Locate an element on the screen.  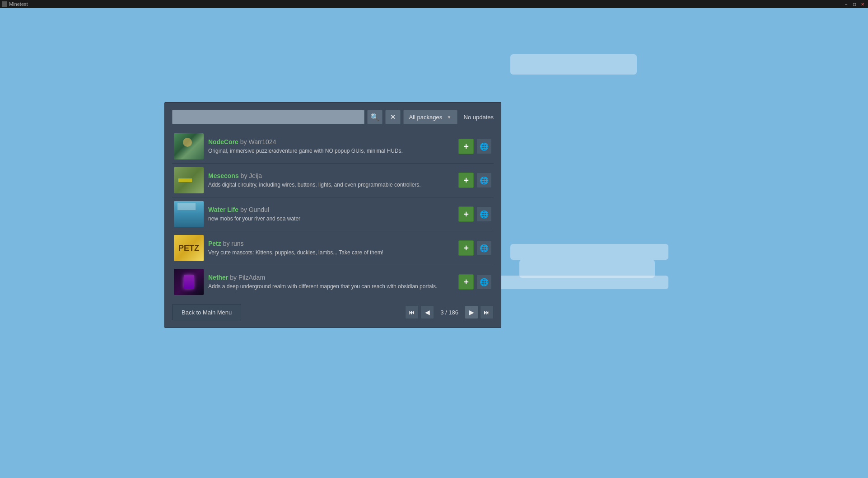
package-title: Petz by runs is located at coordinates (331, 244).